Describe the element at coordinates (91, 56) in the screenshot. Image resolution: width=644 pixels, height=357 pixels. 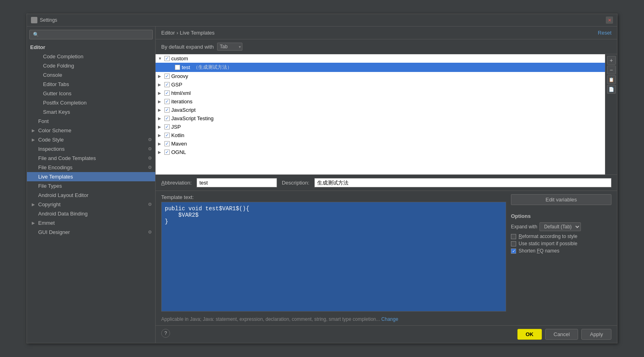
I see `sidebar-item-code-completion: Code Completion` at that location.